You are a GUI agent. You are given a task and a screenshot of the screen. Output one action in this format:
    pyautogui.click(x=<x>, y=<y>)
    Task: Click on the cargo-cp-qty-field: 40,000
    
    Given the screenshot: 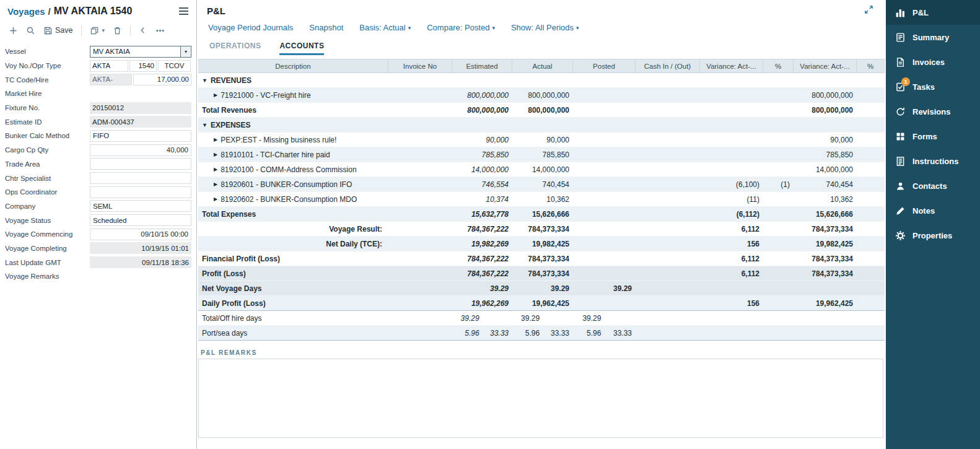 What is the action you would take?
    pyautogui.click(x=141, y=150)
    